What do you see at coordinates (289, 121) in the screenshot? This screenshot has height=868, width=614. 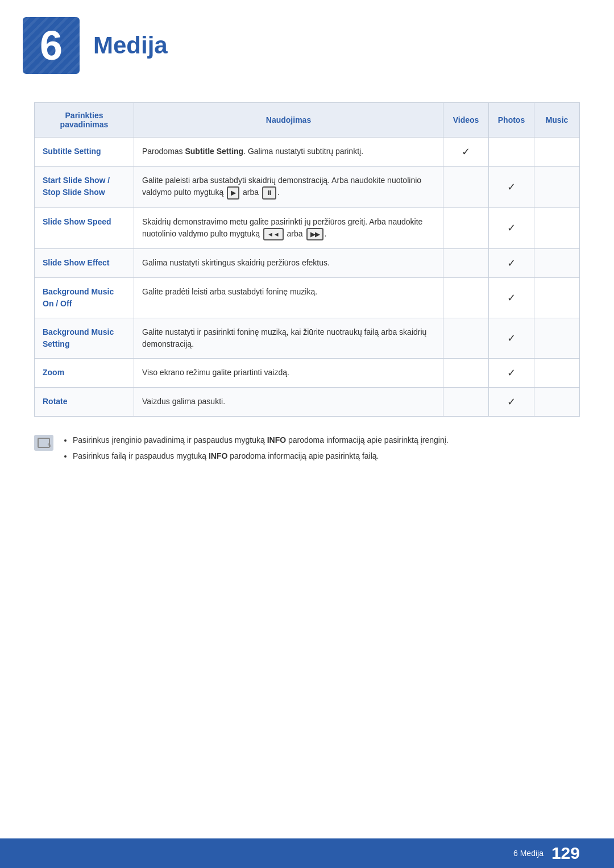 I see `col-header-naudojimas: Naudojimas` at bounding box center [289, 121].